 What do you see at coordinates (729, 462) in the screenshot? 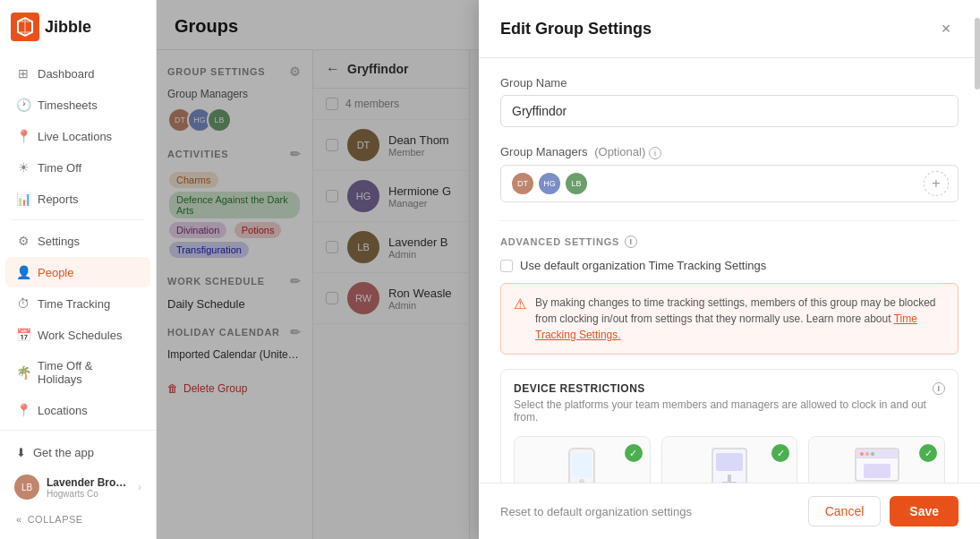
I see `kiosk-screen` at bounding box center [729, 462].